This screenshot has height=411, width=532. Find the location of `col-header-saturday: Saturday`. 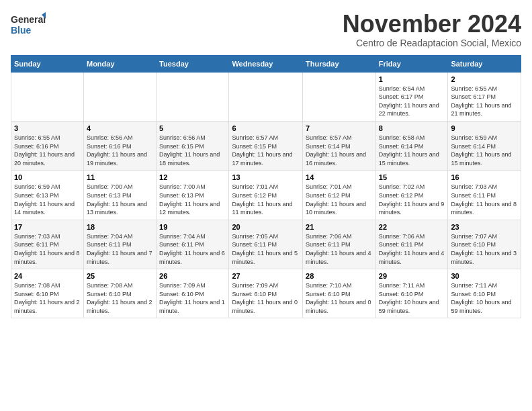

col-header-saturday: Saturday is located at coordinates (485, 63).